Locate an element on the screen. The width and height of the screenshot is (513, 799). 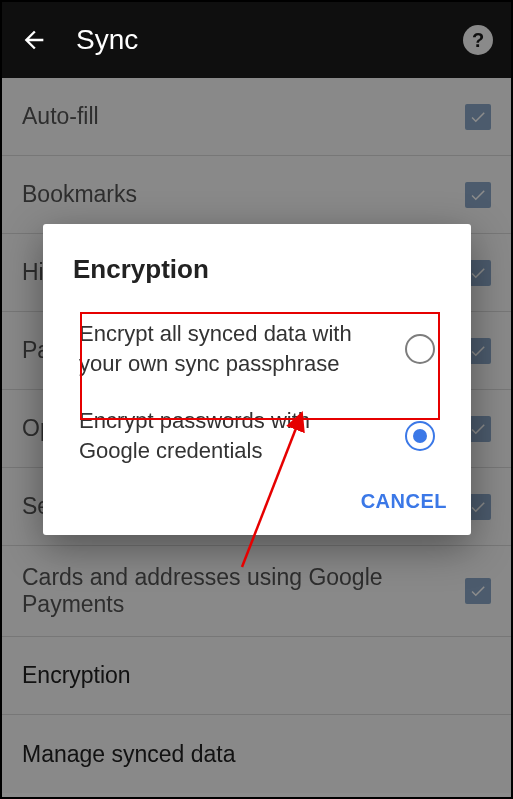
help-icon: ? is located at coordinates (478, 40).